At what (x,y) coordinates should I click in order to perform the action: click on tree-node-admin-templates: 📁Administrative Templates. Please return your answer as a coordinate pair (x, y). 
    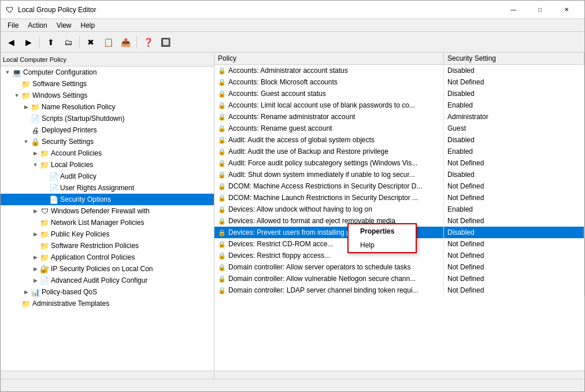
    Looking at the image, I should click on (108, 304).